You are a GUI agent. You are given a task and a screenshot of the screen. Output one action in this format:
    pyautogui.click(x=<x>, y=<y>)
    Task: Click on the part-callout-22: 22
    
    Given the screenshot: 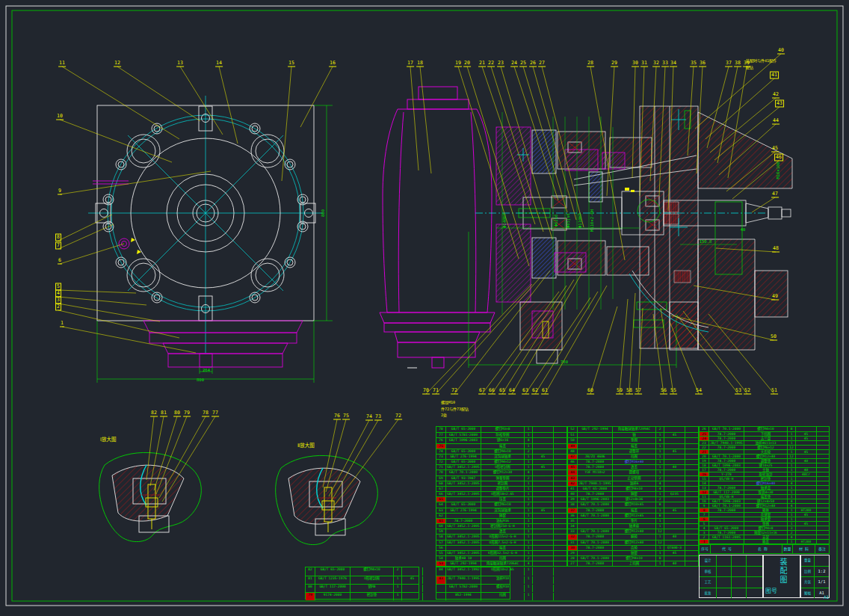 What is the action you would take?
    pyautogui.click(x=491, y=64)
    